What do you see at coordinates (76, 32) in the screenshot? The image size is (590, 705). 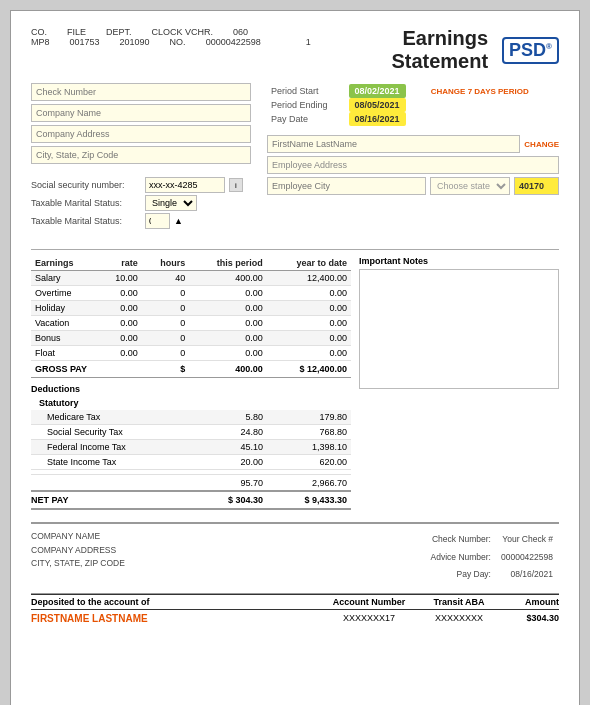 I see `file-label: FILE` at bounding box center [76, 32].